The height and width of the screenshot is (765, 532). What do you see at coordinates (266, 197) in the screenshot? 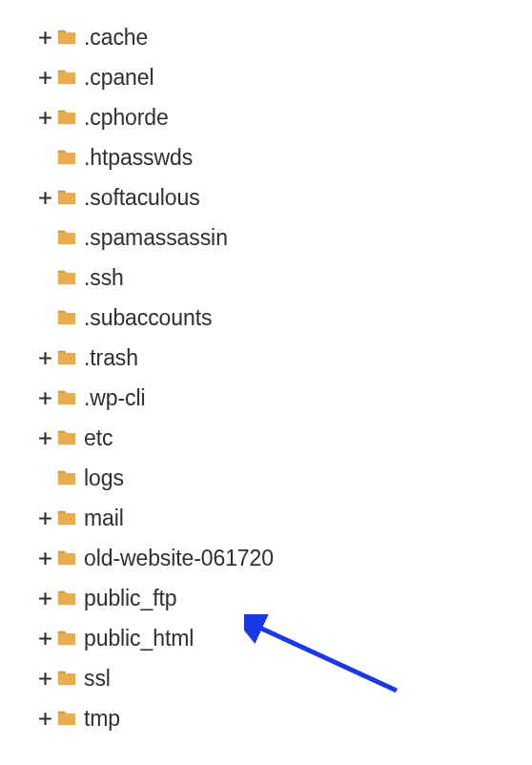
I see `tree-item: .softaculous` at bounding box center [266, 197].